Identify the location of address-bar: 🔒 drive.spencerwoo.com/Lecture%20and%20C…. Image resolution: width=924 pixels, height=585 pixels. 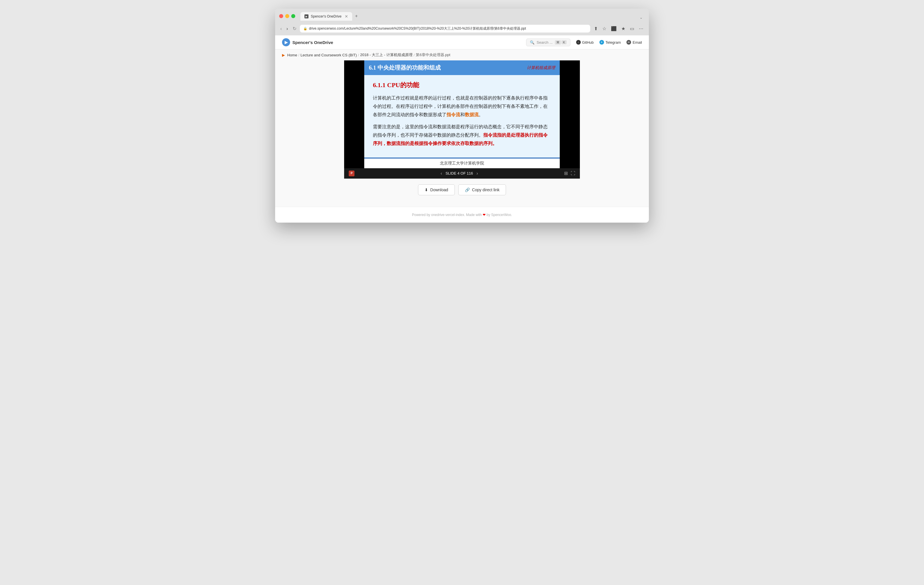
(445, 28).